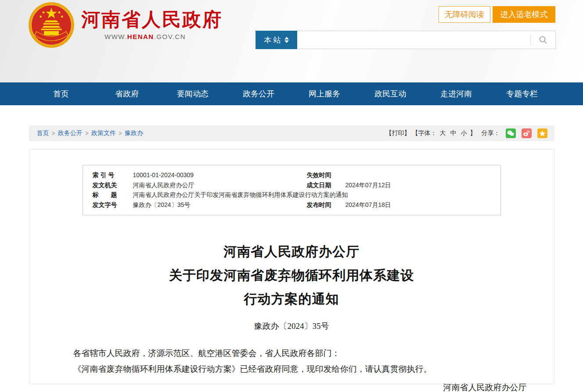  Describe the element at coordinates (277, 40) in the screenshot. I see `search-scope-dropdown: 本 站` at that location.